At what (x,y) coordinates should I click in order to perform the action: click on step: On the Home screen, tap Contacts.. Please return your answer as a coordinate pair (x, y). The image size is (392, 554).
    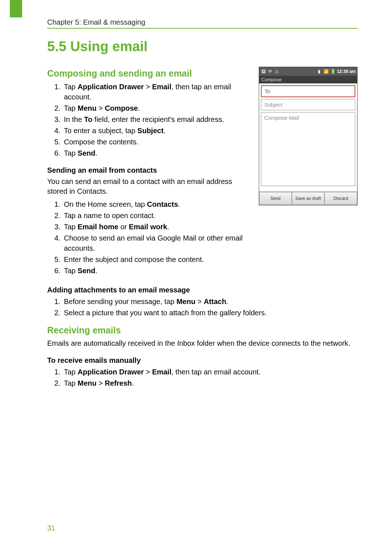
    Looking at the image, I should click on (158, 204).